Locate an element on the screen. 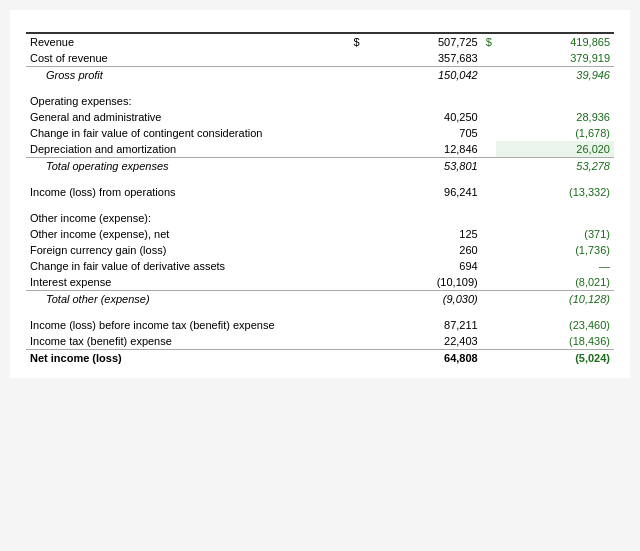 Image resolution: width=640 pixels, height=551 pixels. row-label-foreign-currency: Foreign currency gain (loss) is located at coordinates (188, 250).